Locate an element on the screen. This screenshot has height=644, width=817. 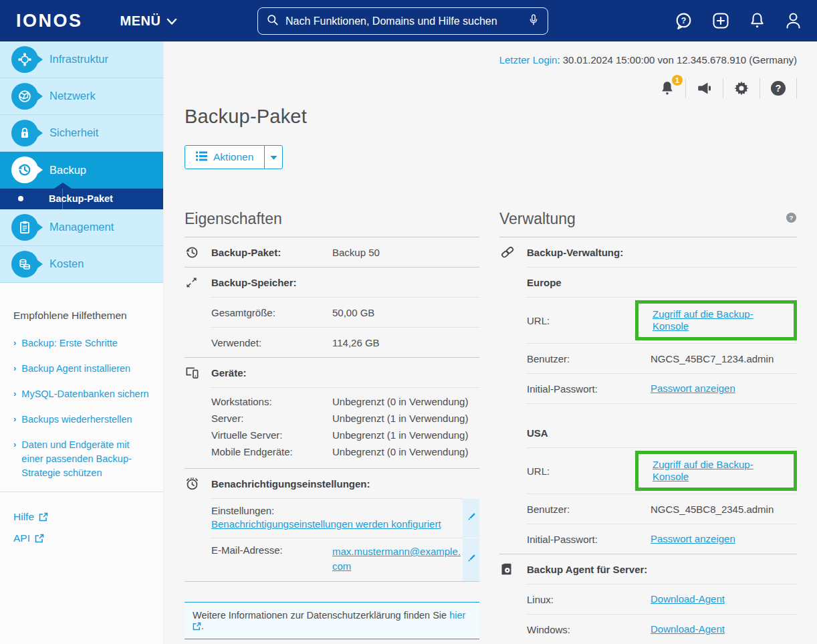
notifications-bell-icon: 1 is located at coordinates (667, 88).